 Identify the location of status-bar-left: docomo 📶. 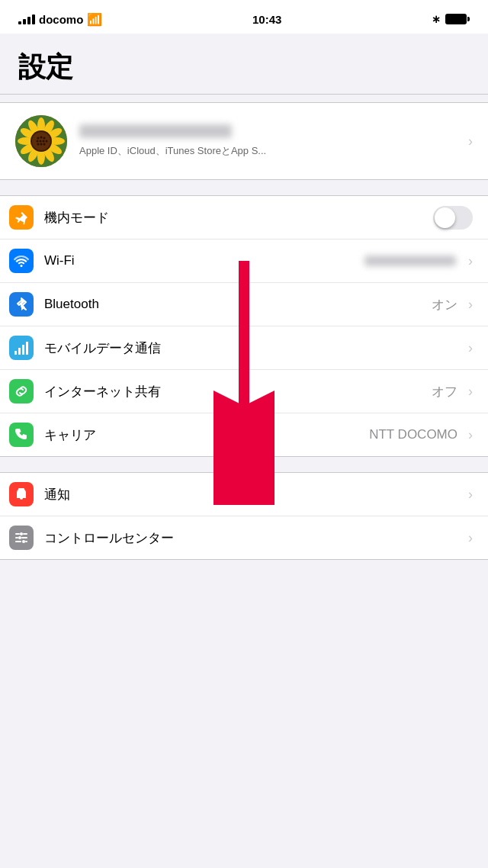
(60, 20).